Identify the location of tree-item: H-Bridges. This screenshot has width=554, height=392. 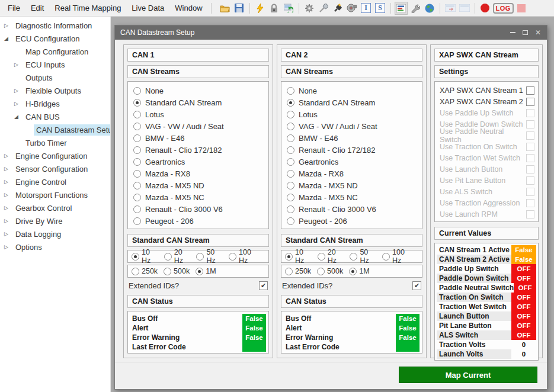
(55, 104).